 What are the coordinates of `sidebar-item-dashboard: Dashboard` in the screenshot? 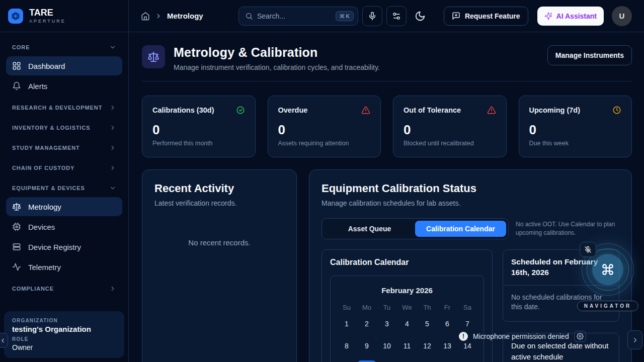 It's located at (64, 66).